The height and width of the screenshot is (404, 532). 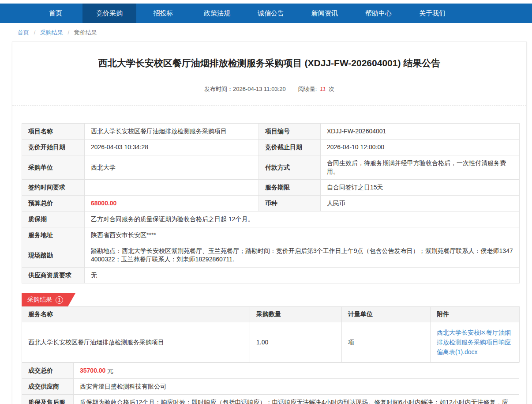 I want to click on table-row: 采购单位 西北大学 付款方式 合同生效后，待服务期满并经甲方验收合格后，一次性付…, so click(x=271, y=168).